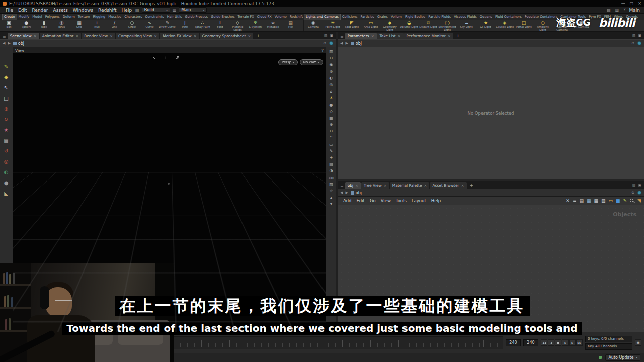  Describe the element at coordinates (633, 43) in the screenshot. I see `pin-icon: ⊙` at that location.